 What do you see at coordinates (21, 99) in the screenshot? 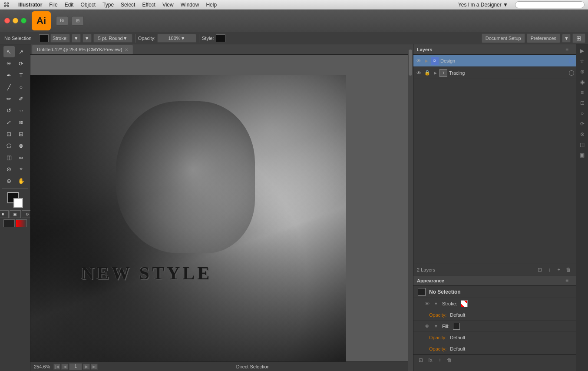
I see `pencil-tool: ✐` at bounding box center [21, 99].